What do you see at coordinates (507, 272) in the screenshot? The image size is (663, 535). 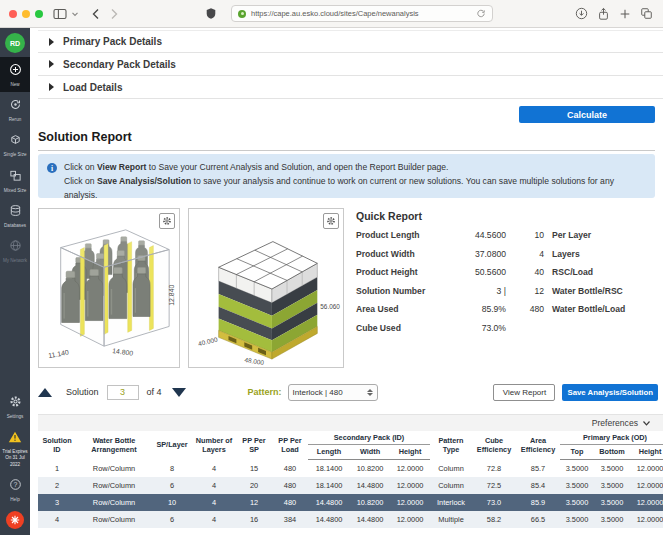 I see `quick-report-row: Product Height50.560040RSC/Load` at bounding box center [507, 272].